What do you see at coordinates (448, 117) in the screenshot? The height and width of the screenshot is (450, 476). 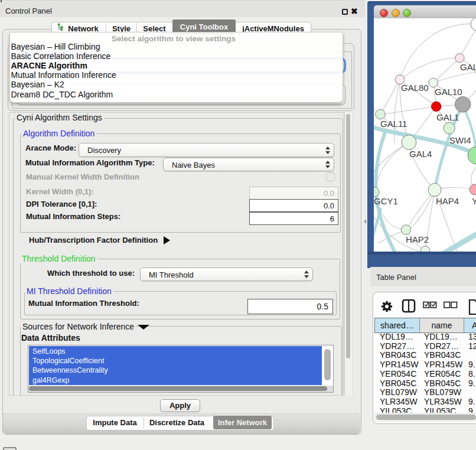 I see `svg-text: GAL1` at bounding box center [448, 117].